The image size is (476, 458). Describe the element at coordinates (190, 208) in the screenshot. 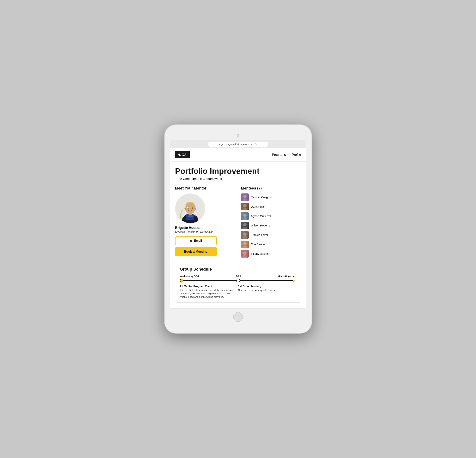

I see `mentor-portrait-svg` at that location.